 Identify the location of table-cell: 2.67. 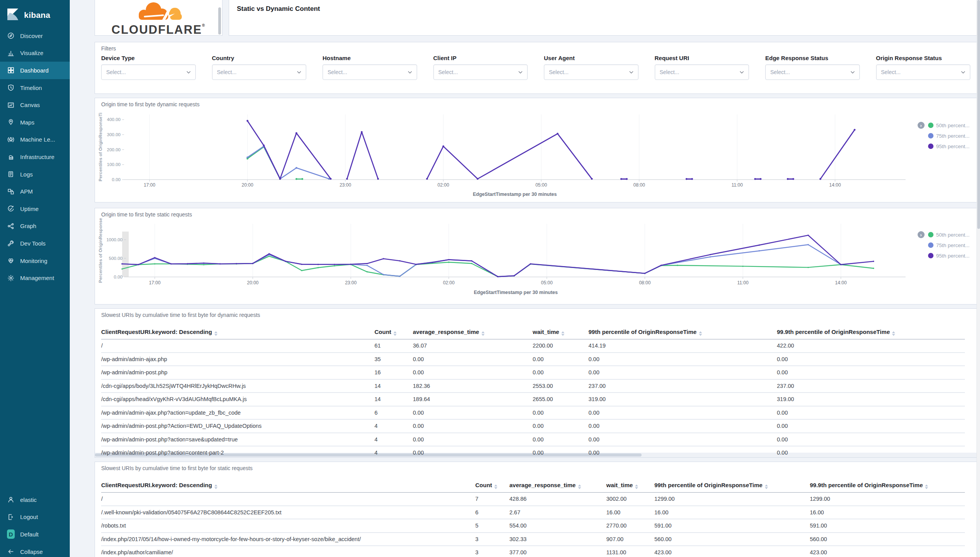
(558, 513).